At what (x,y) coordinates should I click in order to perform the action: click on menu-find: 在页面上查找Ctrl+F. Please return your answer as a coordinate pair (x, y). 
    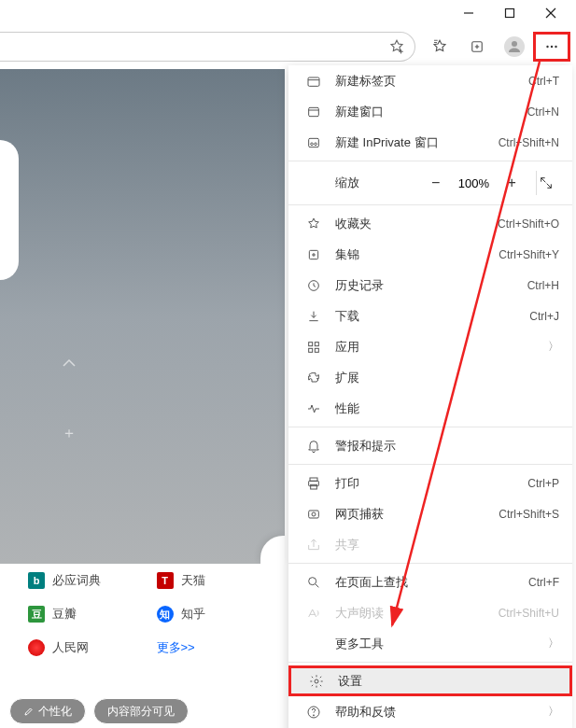
    Looking at the image, I should click on (430, 582).